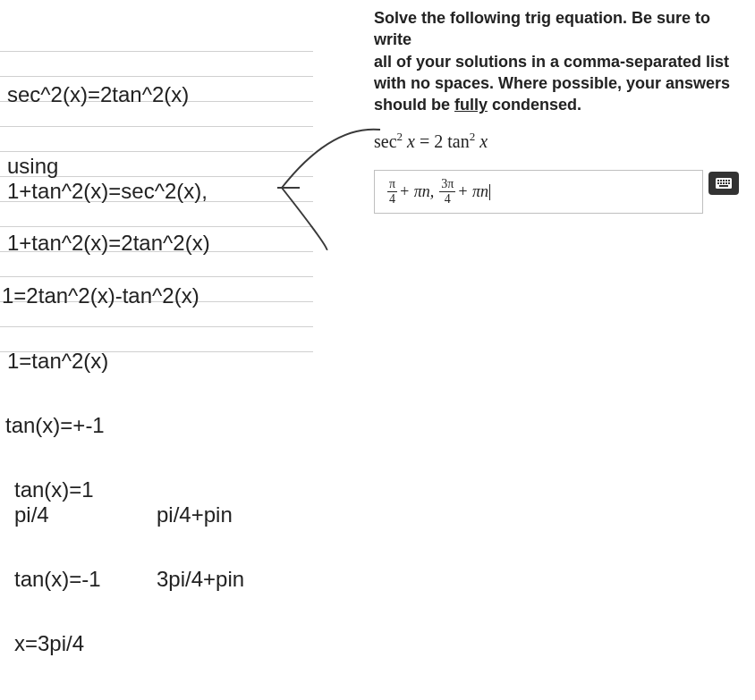  Describe the element at coordinates (195, 515) in the screenshot. I see `work-step-pi4-general: pi/4+pin` at that location.